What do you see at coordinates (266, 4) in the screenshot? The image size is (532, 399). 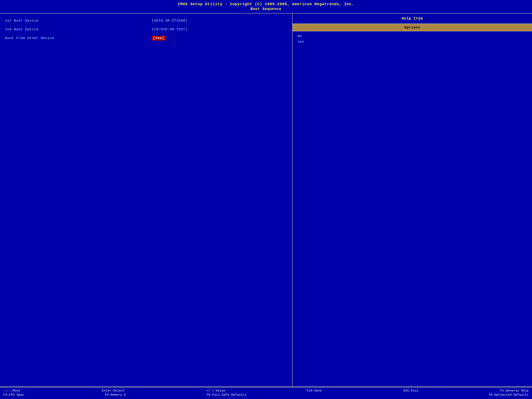 I see `header-title: CMOS Setup Utility - Copyright (C) 1985-…` at bounding box center [266, 4].